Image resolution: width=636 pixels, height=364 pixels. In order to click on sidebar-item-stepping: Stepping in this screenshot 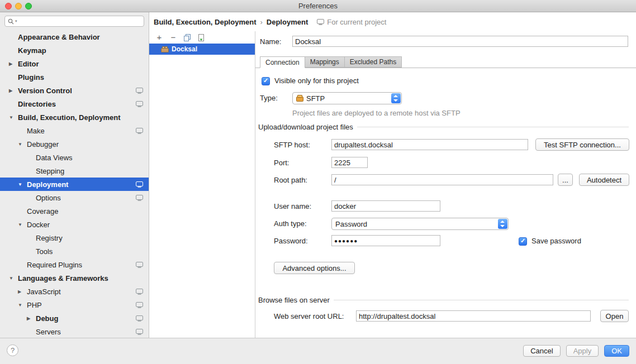, I will do `click(74, 171)`.